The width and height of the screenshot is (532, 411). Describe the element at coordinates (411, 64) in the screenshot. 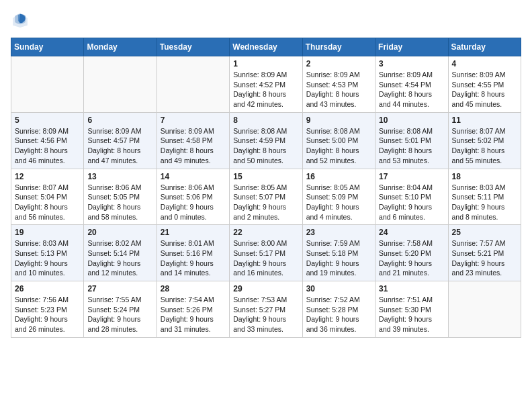

I see `day-number: 3` at that location.